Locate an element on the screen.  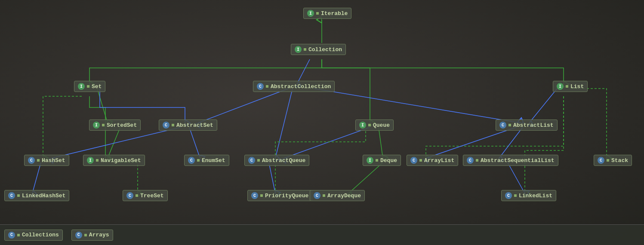
label-abstractqueue: AbstractQueue is located at coordinates (284, 161).